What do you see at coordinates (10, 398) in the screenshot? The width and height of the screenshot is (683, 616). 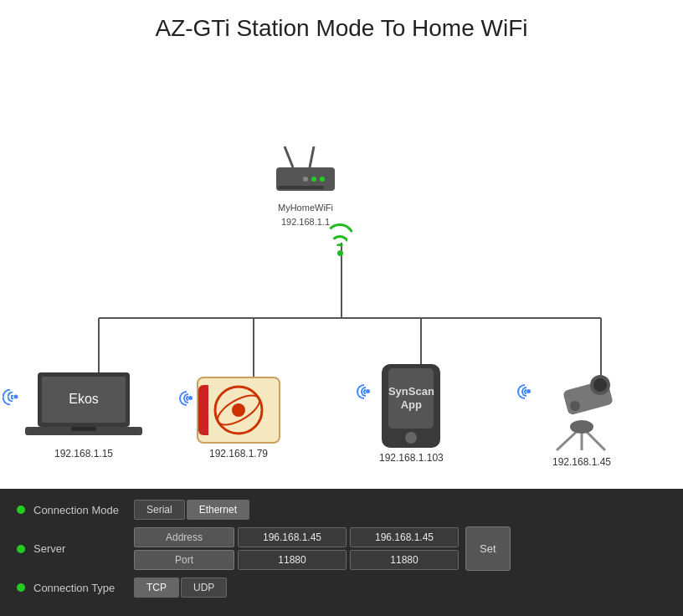 I see `laptop-wifi` at bounding box center [10, 398].